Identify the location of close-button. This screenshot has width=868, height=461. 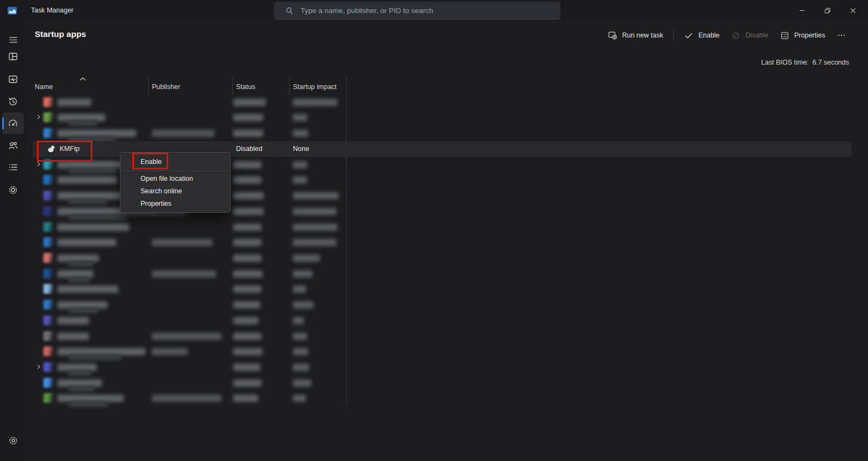
(853, 10).